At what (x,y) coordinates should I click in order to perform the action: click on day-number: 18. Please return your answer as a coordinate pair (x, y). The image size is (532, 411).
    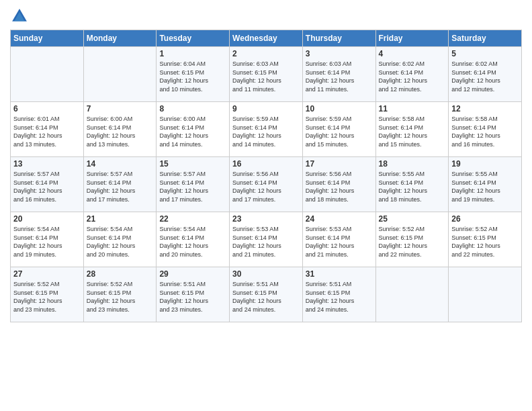
    Looking at the image, I should click on (412, 164).